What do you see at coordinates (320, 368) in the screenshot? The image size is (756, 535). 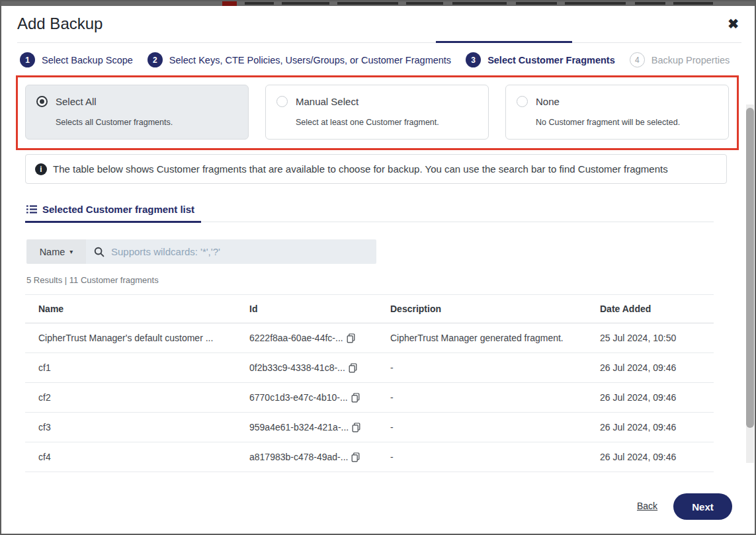 I see `cell-id: 0f2b33c9-4338-41c8-...` at bounding box center [320, 368].